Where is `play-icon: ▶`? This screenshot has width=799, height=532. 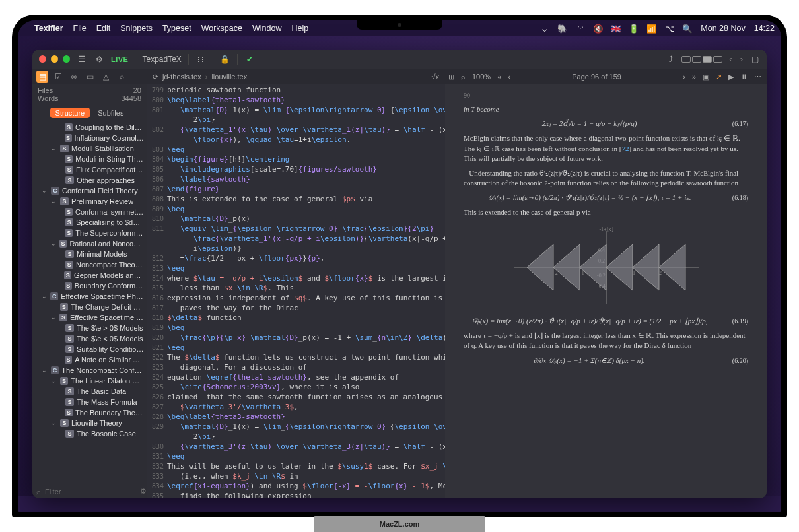 play-icon: ▶ is located at coordinates (731, 77).